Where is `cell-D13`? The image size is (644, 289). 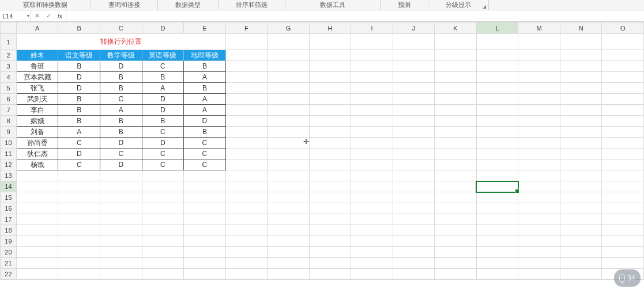 cell-D13 is located at coordinates (163, 176).